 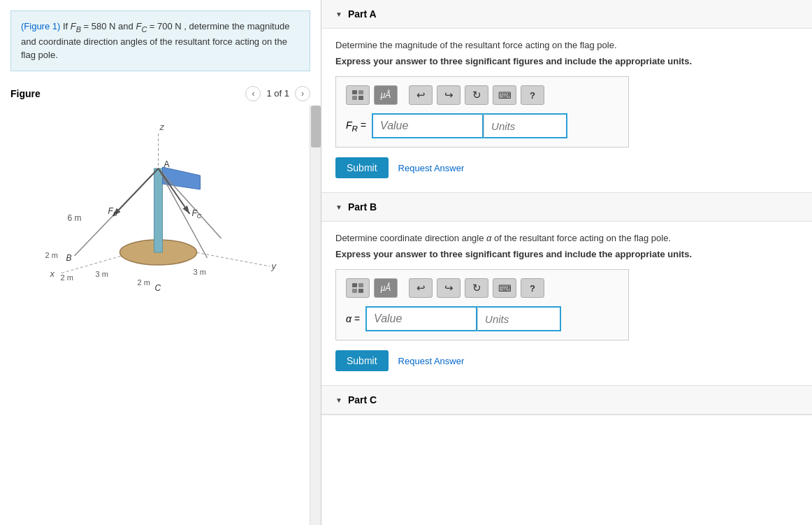 What do you see at coordinates (567, 62) in the screenshot?
I see `part-a-instruction: Express your answer to three significant…` at bounding box center [567, 62].